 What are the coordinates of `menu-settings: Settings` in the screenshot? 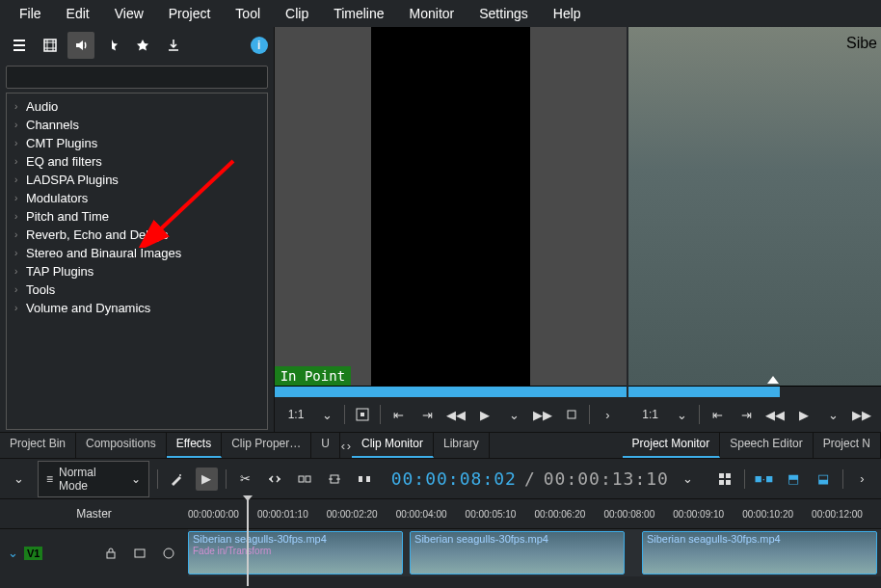 It's located at (503, 13).